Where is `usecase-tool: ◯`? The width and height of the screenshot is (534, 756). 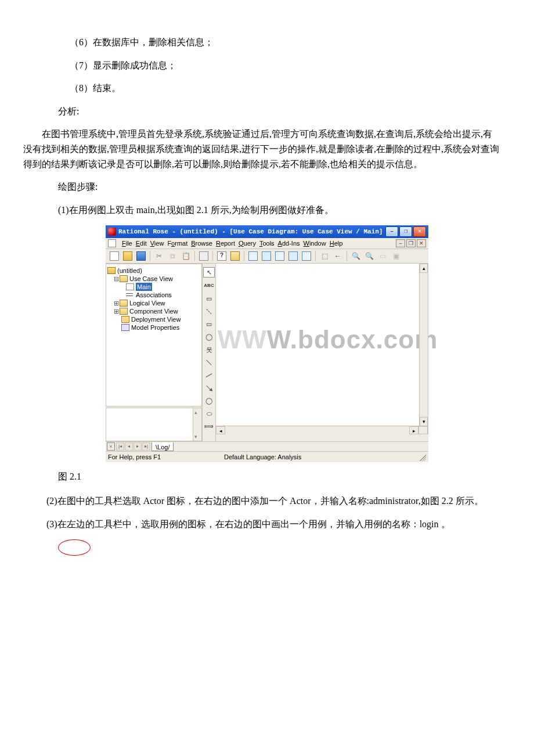
usecase-tool: ◯ is located at coordinates (209, 337).